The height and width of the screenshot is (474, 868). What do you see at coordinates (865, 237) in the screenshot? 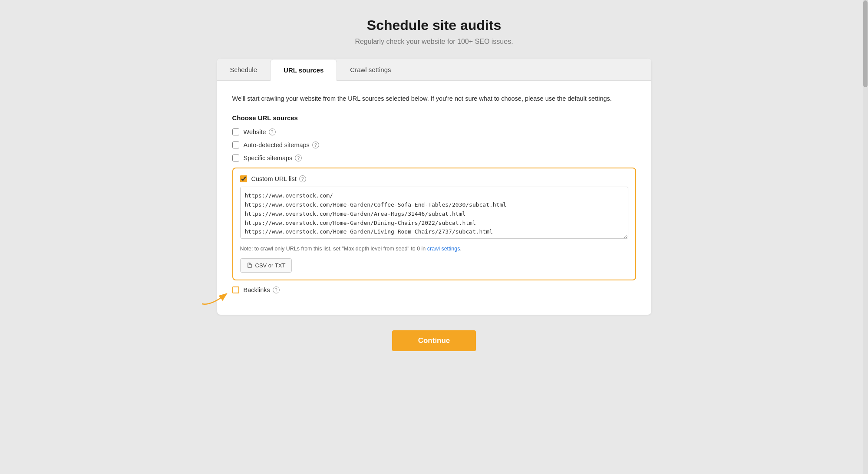
I see `page-scrollbar` at bounding box center [865, 237].